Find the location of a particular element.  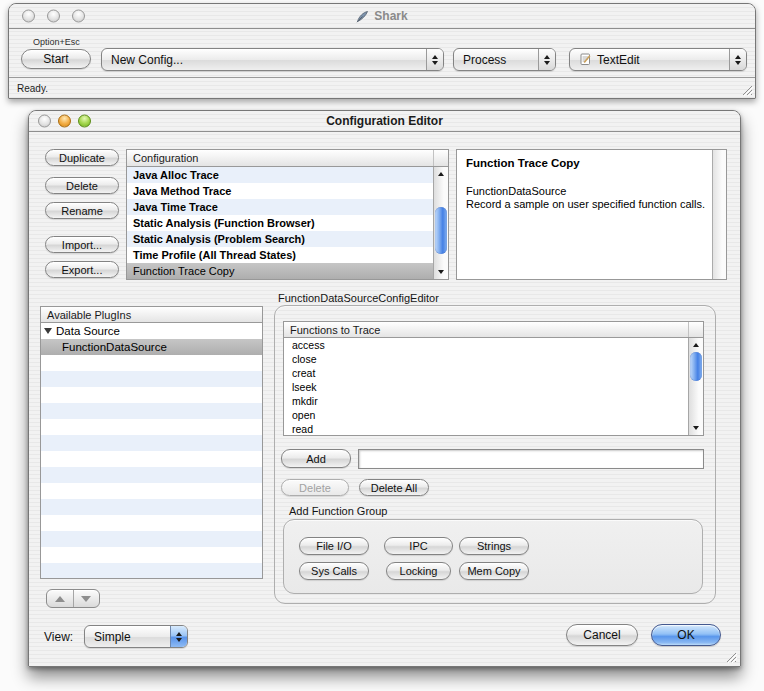

description-title: Function Trace Copy is located at coordinates (586, 164).